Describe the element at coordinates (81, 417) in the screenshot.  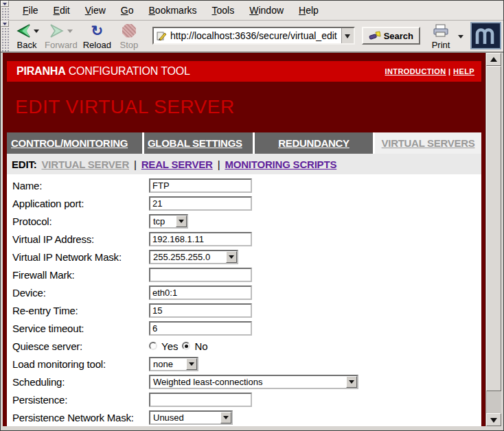
I see `persistence-network-mask-label: Persistence Network Mask:` at that location.